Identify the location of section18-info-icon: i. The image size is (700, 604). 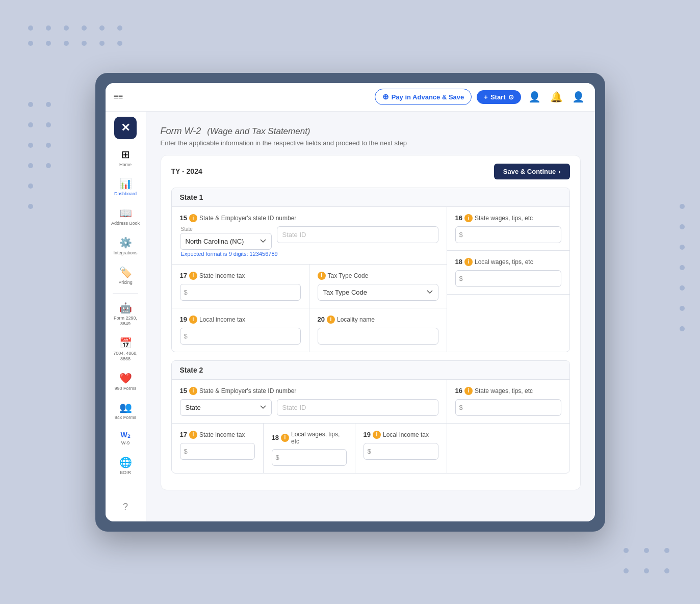
(469, 262).